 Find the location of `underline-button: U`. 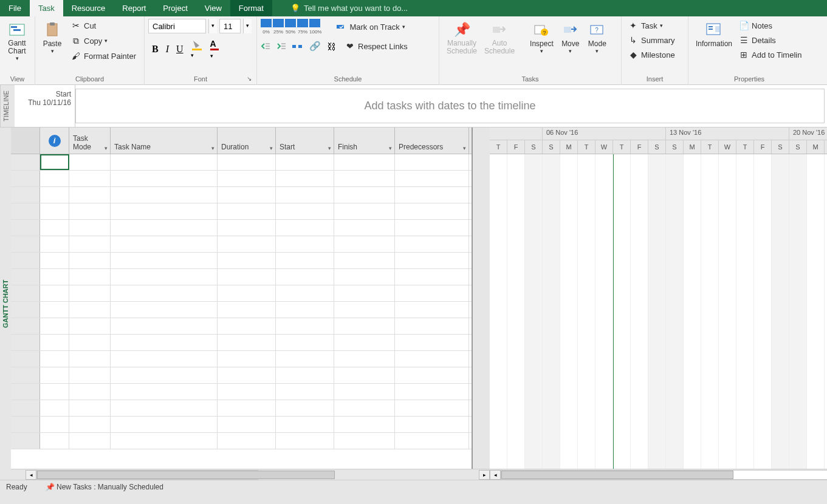

underline-button: U is located at coordinates (180, 49).